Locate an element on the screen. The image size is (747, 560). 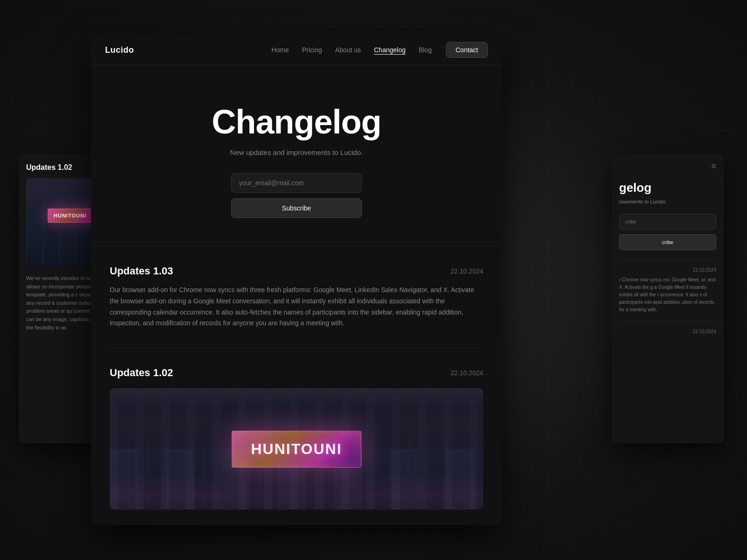
right-email-input is located at coordinates (668, 222).